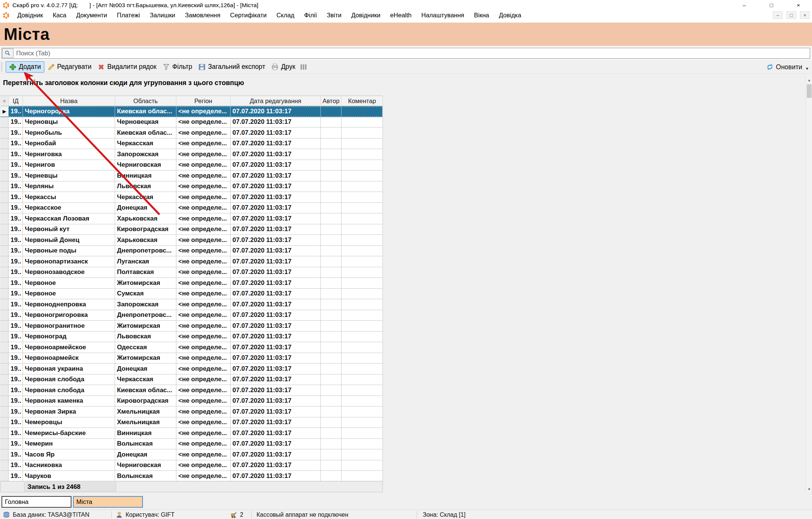  Describe the element at coordinates (481, 15) in the screenshot. I see `menu-item-13: Вікна` at that location.